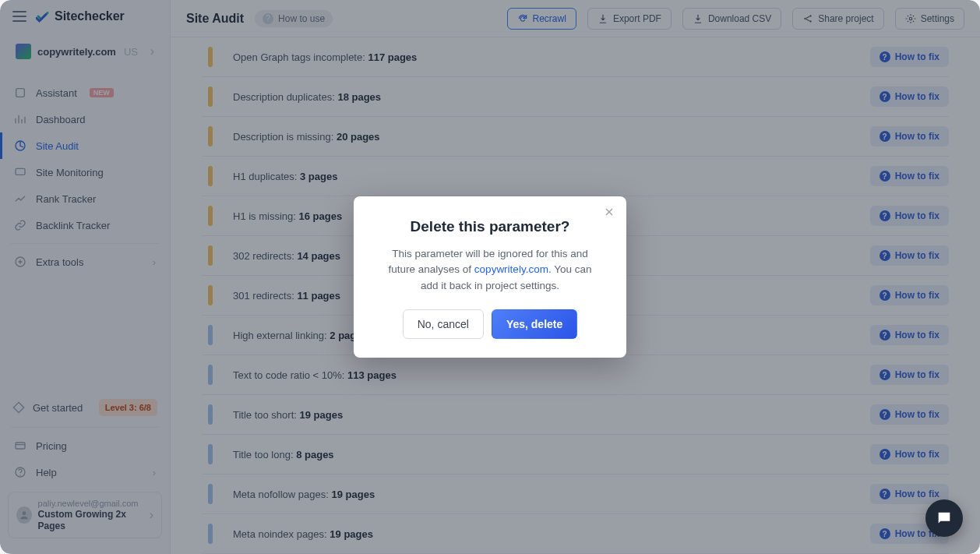 This screenshot has width=980, height=554. What do you see at coordinates (490, 277) in the screenshot?
I see `modal-body: This parameter will be ignored for this …` at bounding box center [490, 277].